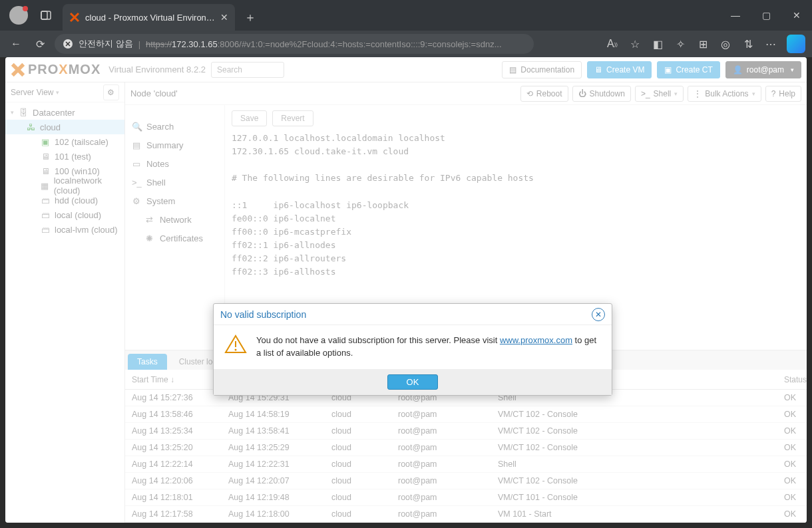  What do you see at coordinates (725, 44) in the screenshot?
I see `performance-icon: ◎` at bounding box center [725, 44].